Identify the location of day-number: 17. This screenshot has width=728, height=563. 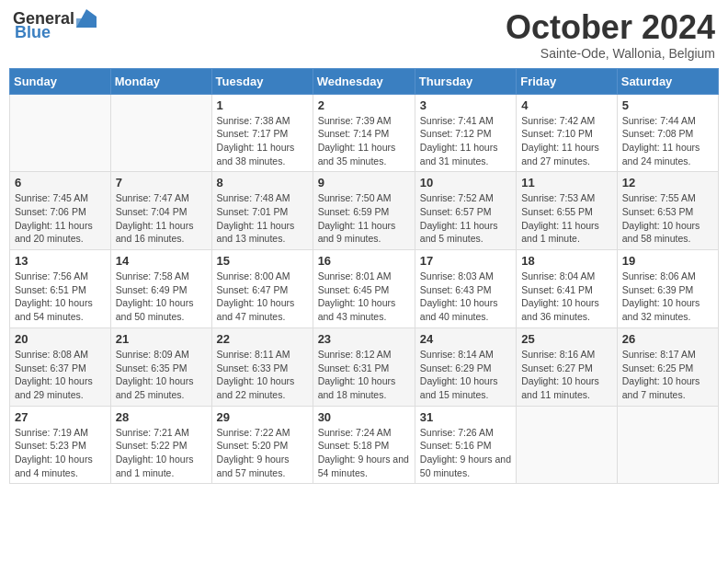
(465, 261).